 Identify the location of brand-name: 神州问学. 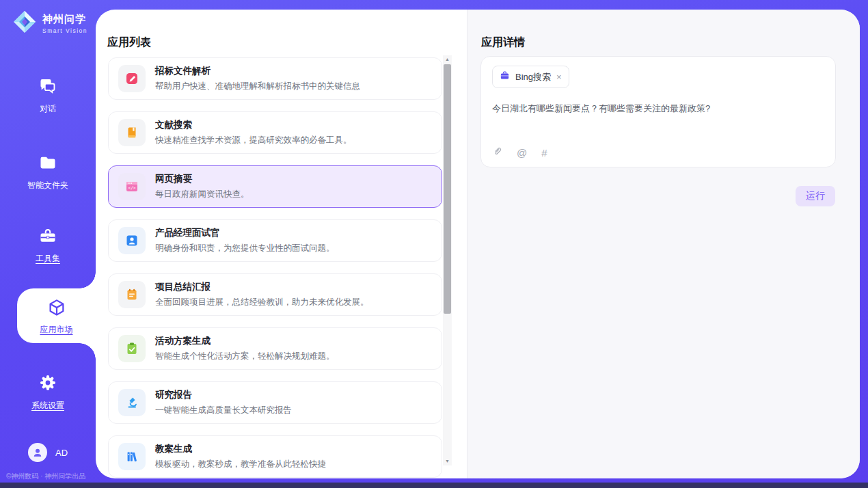
(65, 19).